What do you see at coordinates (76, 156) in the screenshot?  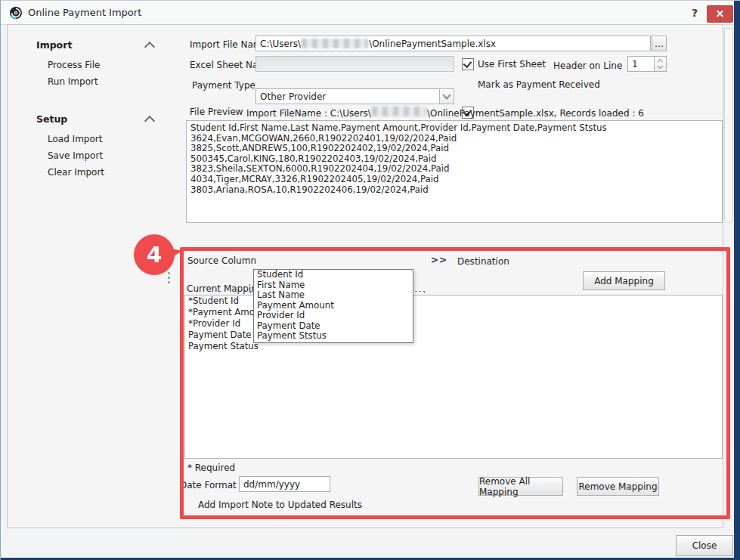 I see `sidebar-setup-items: Load ImportSave ImportClear Import` at bounding box center [76, 156].